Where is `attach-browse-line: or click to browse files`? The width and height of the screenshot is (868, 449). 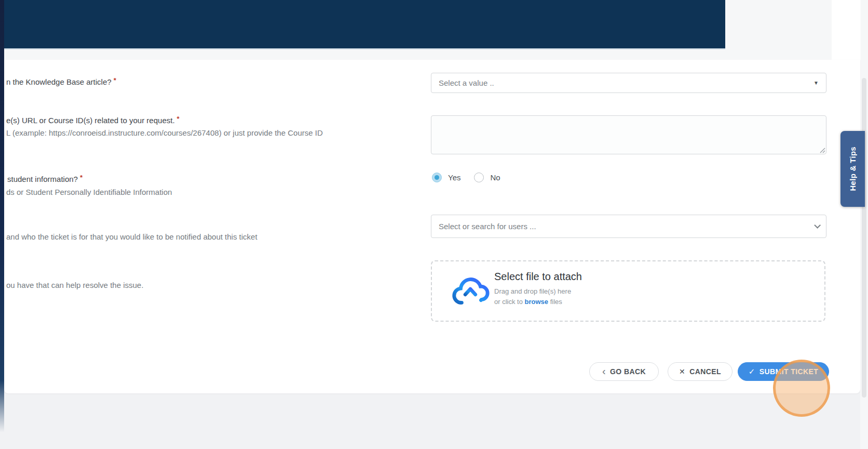
attach-browse-line: or click to browse files is located at coordinates (528, 301).